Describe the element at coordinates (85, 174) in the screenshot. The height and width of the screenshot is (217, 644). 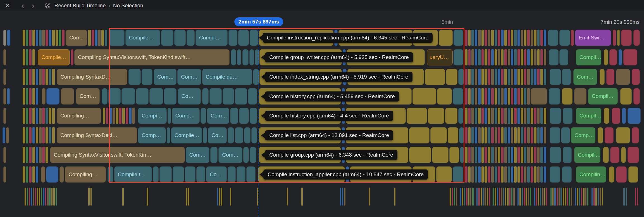
I see `build-task-block: Compiling…` at that location.